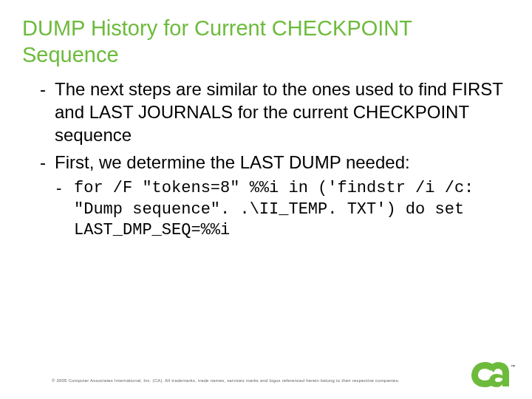 The width and height of the screenshot is (532, 399). I want to click on copyright-footer: © 2005 Computer Associates International…, so click(226, 381).